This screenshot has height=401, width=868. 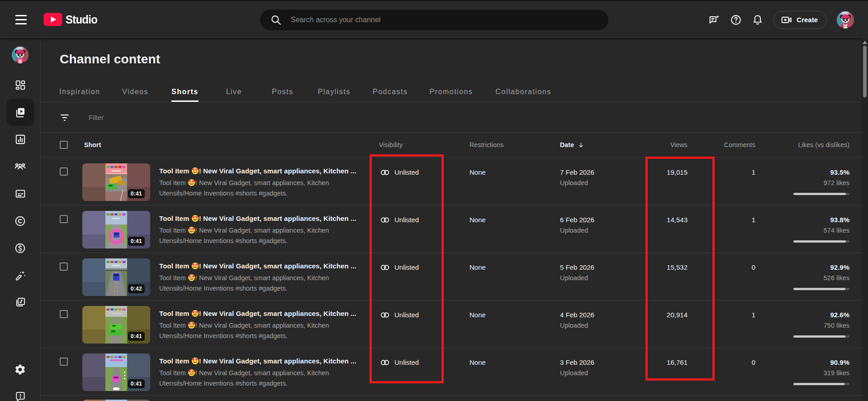 What do you see at coordinates (845, 20) in the screenshot?
I see `account-avatar` at bounding box center [845, 20].